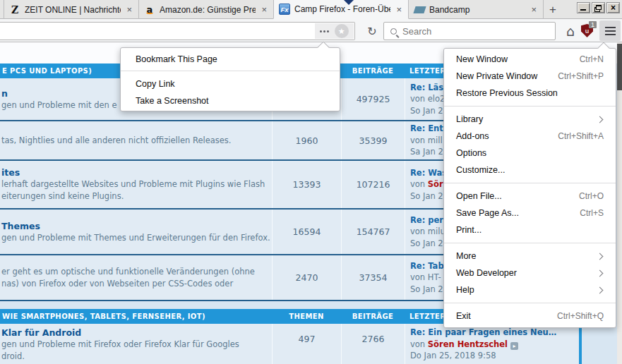 This screenshot has height=364, width=622. What do you see at coordinates (208, 10) in the screenshot?
I see `tab-title: Amazon.de: Günstige Preise` at bounding box center [208, 10].